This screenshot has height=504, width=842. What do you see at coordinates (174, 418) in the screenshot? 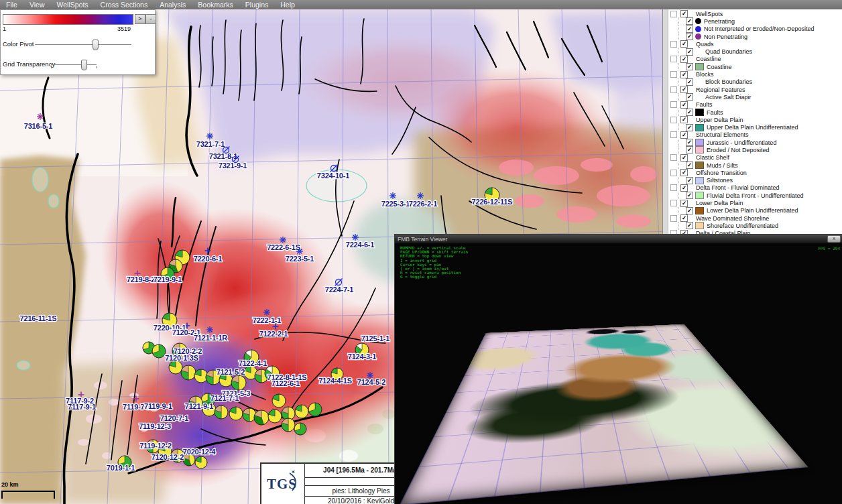
I see `wellspot-7120-7-1: 7120-7-1` at bounding box center [174, 418].